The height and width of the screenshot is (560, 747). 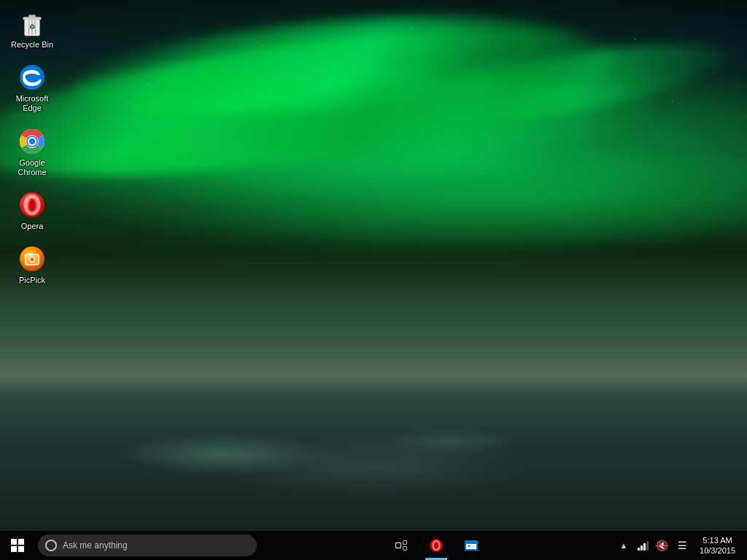 What do you see at coordinates (471, 545) in the screenshot?
I see `onedrive-taskbar-button` at bounding box center [471, 545].